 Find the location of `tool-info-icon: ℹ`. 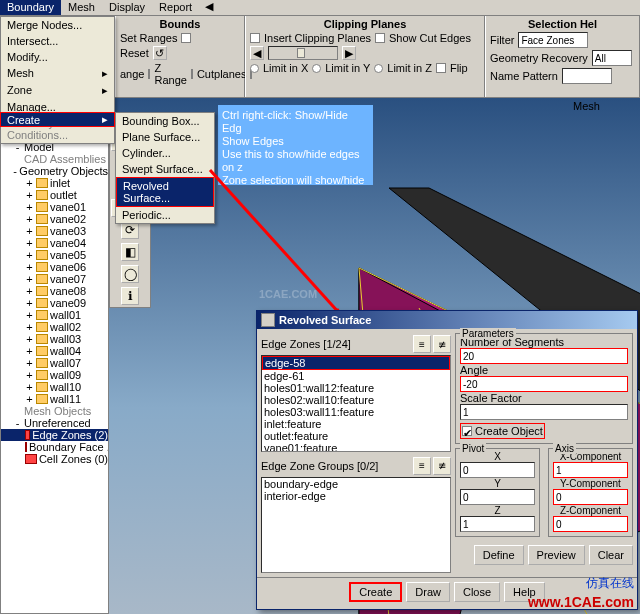

tool-info-icon: ℹ is located at coordinates (130, 296).